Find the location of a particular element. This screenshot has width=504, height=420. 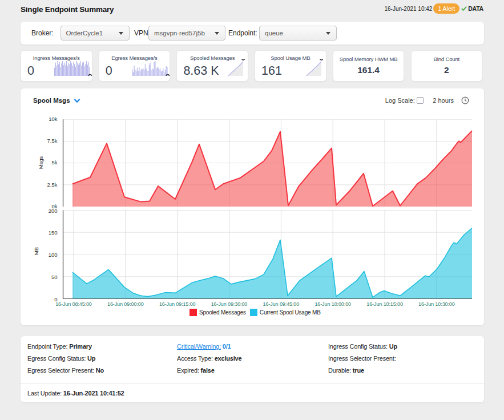

svg-text: MB is located at coordinates (37, 251).